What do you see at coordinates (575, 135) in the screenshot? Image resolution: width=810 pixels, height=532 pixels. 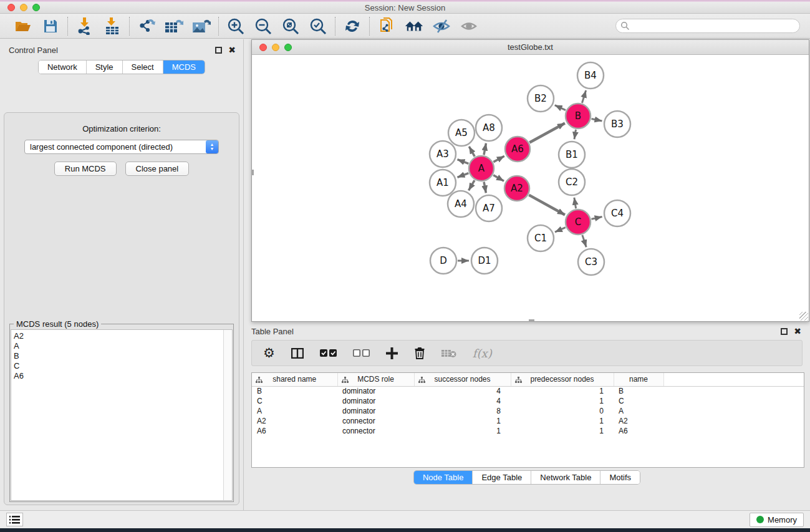 I see `graph-edge-B-B1` at bounding box center [575, 135].